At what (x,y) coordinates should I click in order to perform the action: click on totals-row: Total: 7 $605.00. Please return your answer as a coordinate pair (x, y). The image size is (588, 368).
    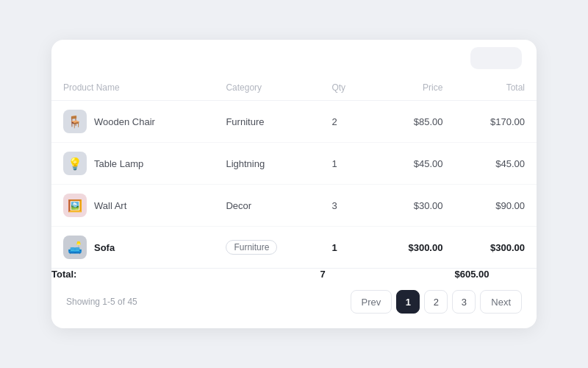
    Looking at the image, I should click on (294, 275).